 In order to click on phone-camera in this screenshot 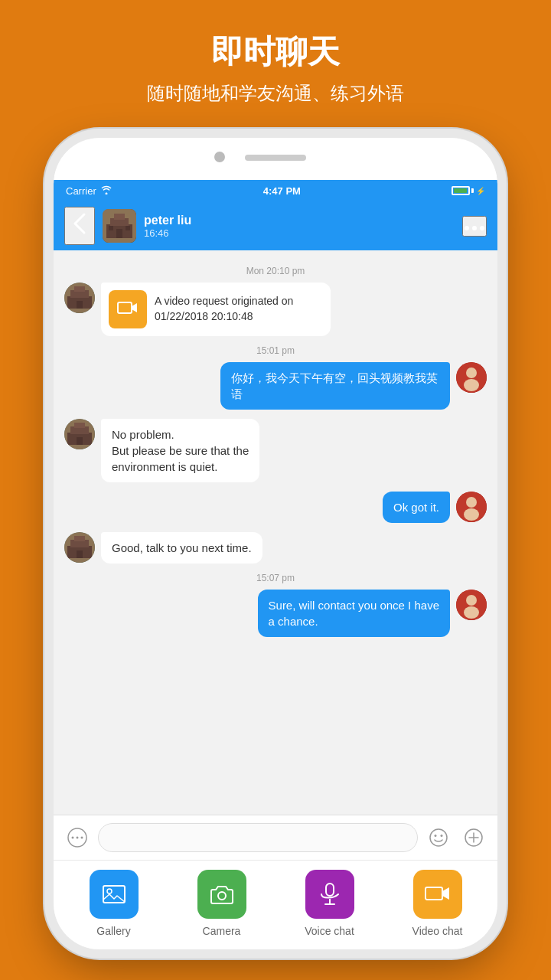, I will do `click(220, 157)`.